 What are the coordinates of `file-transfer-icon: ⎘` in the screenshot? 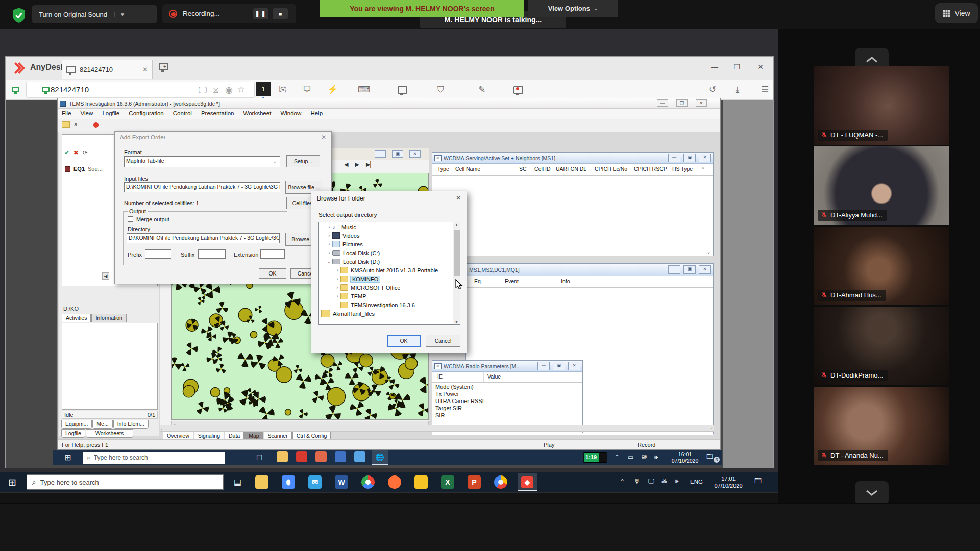 It's located at (283, 90).